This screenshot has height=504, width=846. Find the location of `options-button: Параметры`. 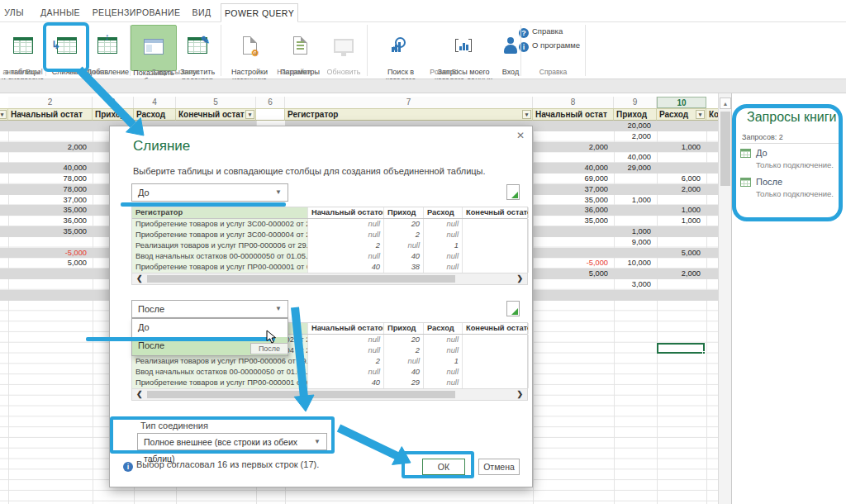

options-button: Параметры is located at coordinates (300, 48).